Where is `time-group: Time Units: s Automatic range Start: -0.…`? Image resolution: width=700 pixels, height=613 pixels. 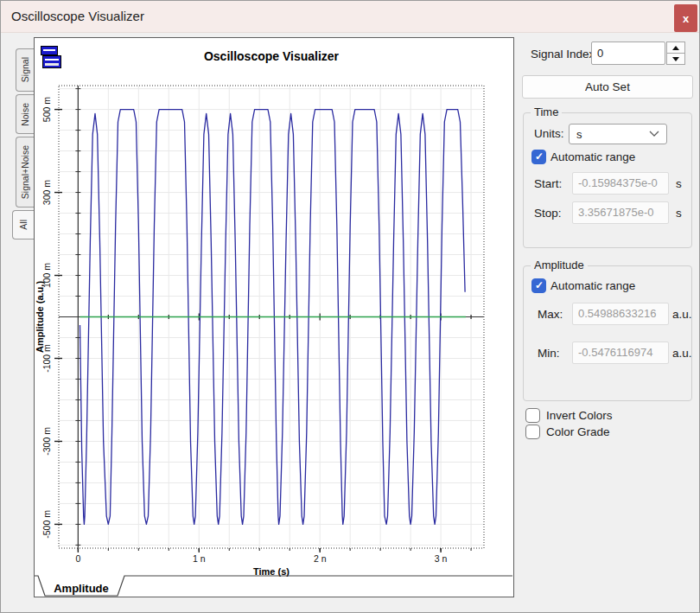
time-group: Time Units: s Automatic range Start: -0.… is located at coordinates (608, 180).